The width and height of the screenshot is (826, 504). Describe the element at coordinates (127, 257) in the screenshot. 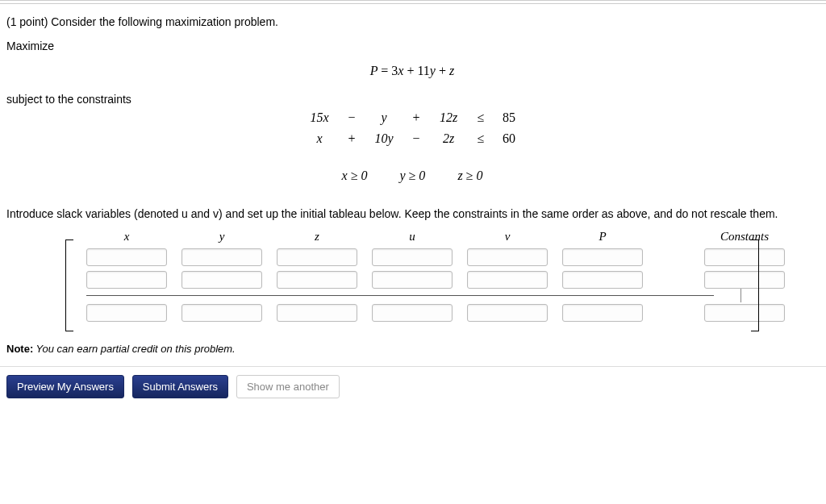

I see `cell-r1-x` at that location.